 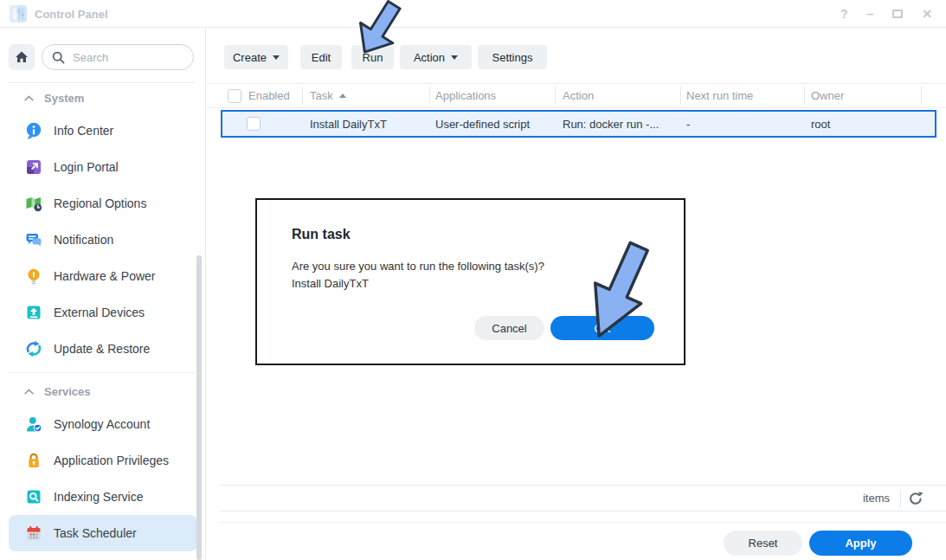 What do you see at coordinates (105, 276) in the screenshot?
I see `sidebar-item-label: Hardware & Power` at bounding box center [105, 276].